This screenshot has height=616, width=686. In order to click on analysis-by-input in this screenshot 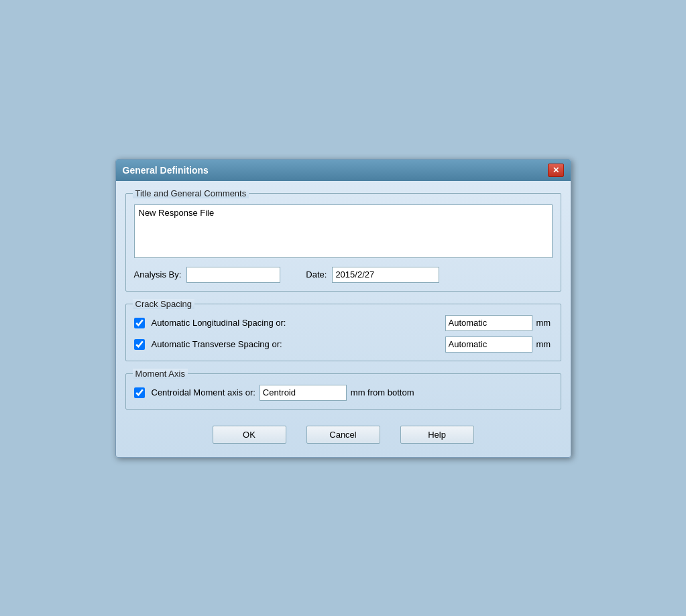, I will do `click(233, 275)`.